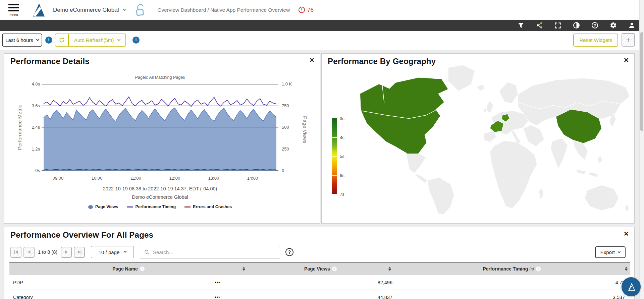 The image size is (644, 299). Describe the element at coordinates (124, 9) in the screenshot. I see `chevron-down-icon` at that location.